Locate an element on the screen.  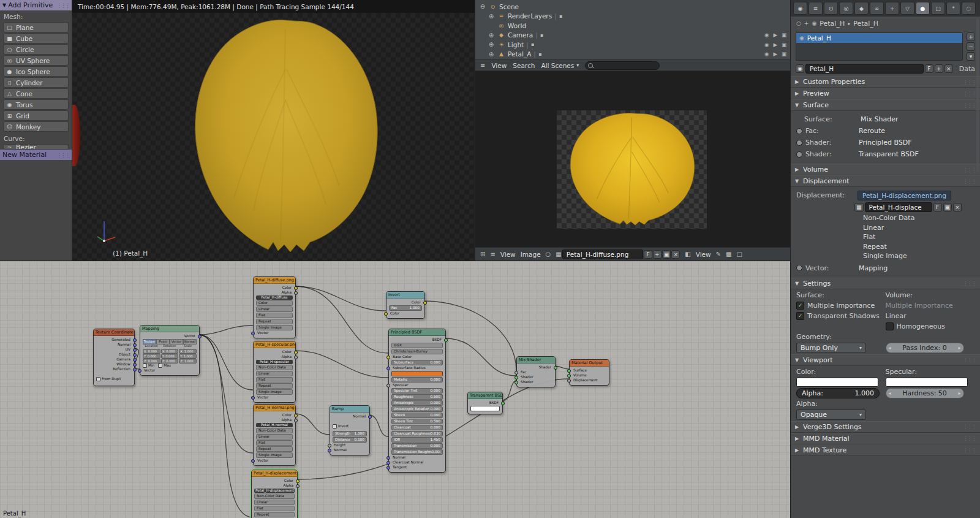
alpha-slider: Alpha: 1.000 is located at coordinates (838, 394).